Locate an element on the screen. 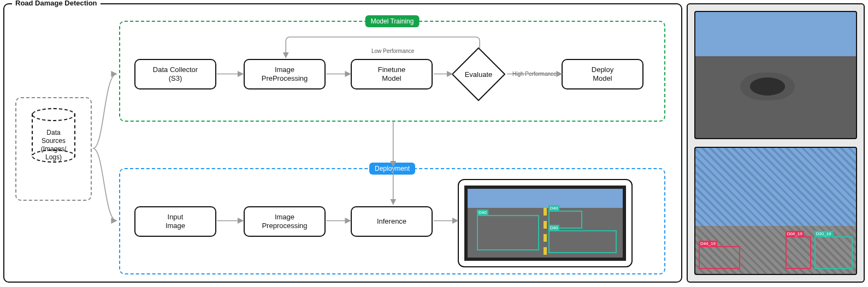  node-image-preprocessing-deploy: Image Preprocessing is located at coordinates (285, 222).